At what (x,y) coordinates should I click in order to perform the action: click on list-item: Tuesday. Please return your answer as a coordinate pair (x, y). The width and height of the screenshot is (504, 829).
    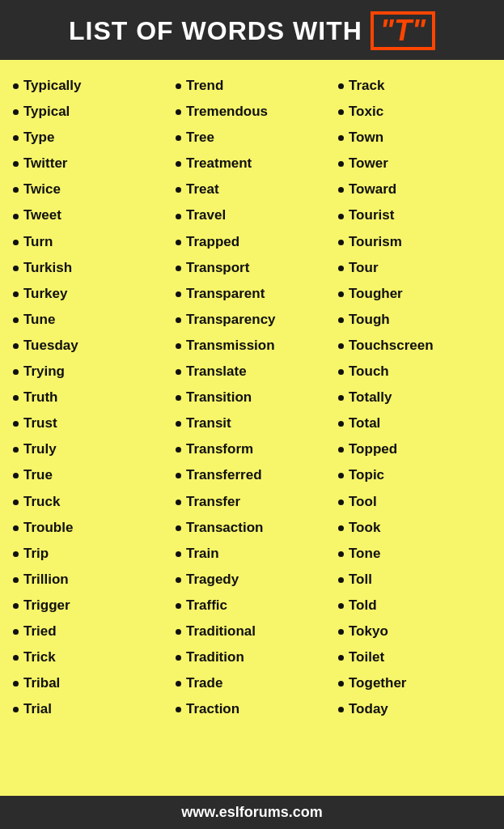
    Looking at the image, I should click on (89, 346).